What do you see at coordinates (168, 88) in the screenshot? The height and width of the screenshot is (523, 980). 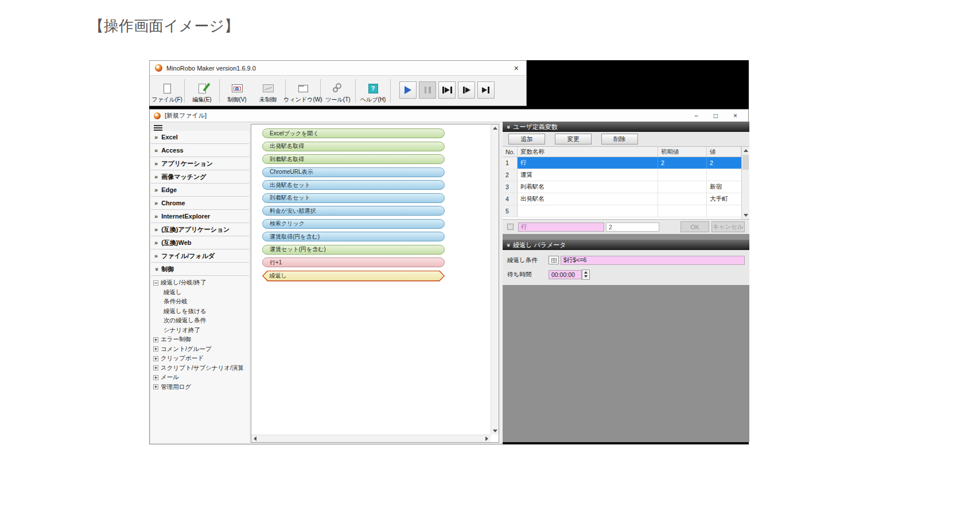 I see `file-icon` at bounding box center [168, 88].